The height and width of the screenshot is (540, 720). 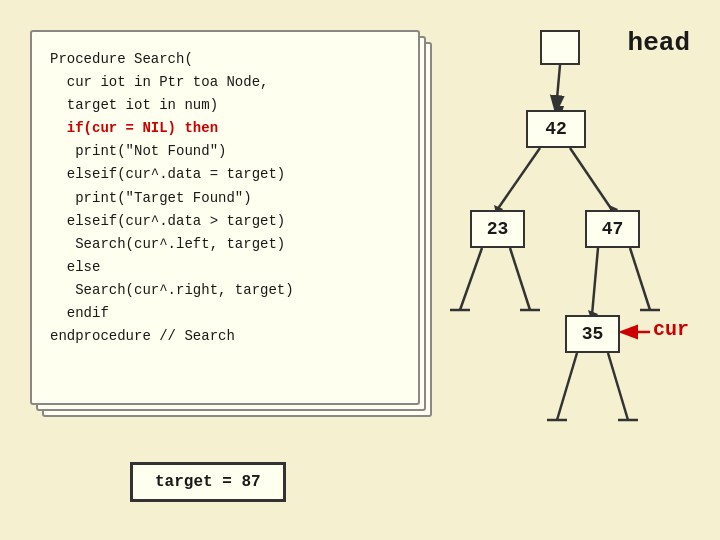 What do you see at coordinates (225, 314) in the screenshot?
I see `code-line: endif` at bounding box center [225, 314].